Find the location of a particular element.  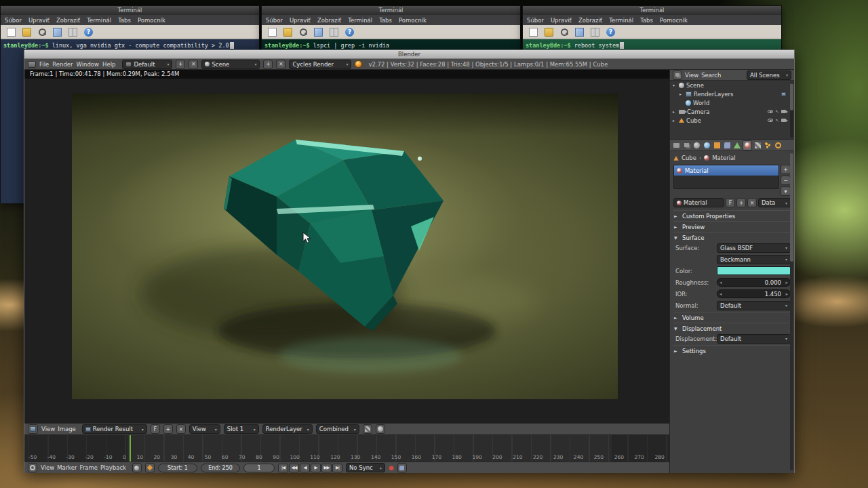

menu-item: Window is located at coordinates (88, 64).